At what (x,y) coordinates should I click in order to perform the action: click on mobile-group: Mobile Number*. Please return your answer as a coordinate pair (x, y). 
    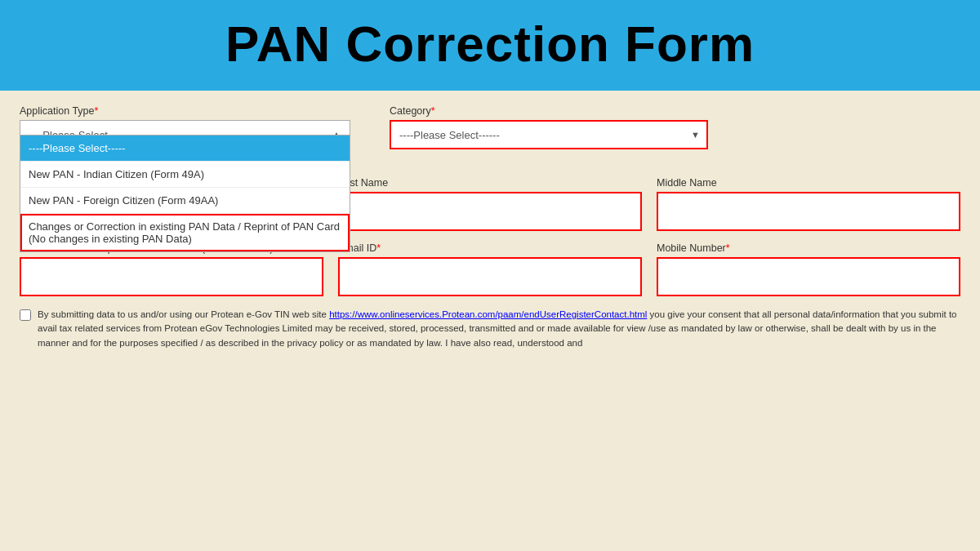
    Looking at the image, I should click on (808, 269).